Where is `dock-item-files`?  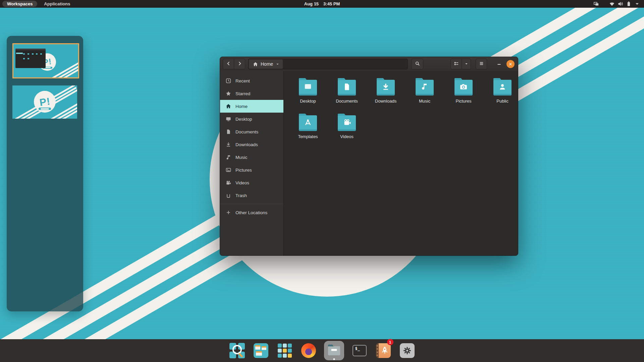
dock-item-files is located at coordinates (334, 351).